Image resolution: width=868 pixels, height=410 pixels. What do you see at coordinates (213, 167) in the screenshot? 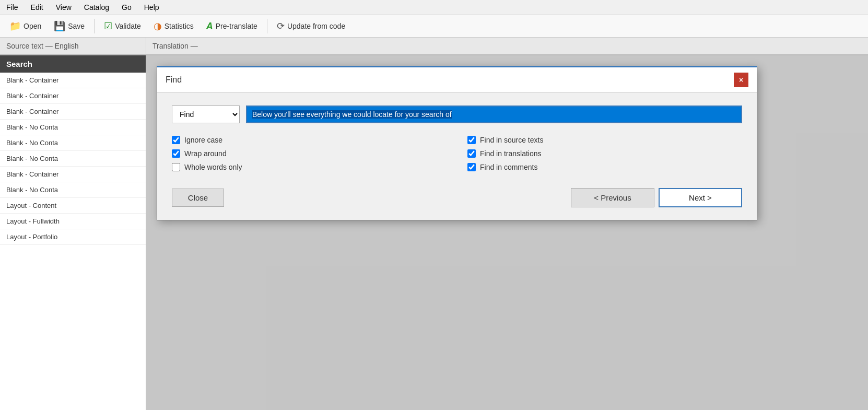
I see `whole-words-label: Whole words only` at bounding box center [213, 167].